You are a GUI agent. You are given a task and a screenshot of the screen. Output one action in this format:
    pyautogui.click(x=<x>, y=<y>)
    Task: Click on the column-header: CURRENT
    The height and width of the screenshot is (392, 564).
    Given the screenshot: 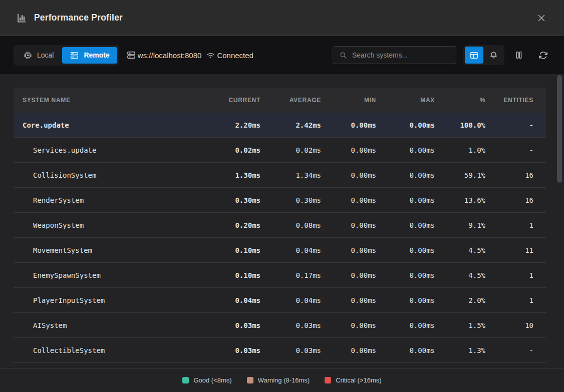 What is the action you would take?
    pyautogui.click(x=231, y=100)
    